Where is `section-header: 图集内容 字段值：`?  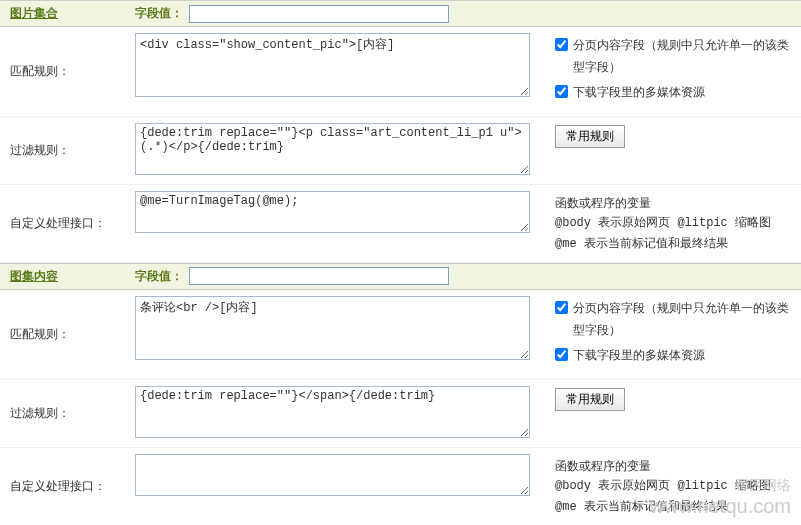 section-header: 图集内容 字段值： is located at coordinates (400, 277).